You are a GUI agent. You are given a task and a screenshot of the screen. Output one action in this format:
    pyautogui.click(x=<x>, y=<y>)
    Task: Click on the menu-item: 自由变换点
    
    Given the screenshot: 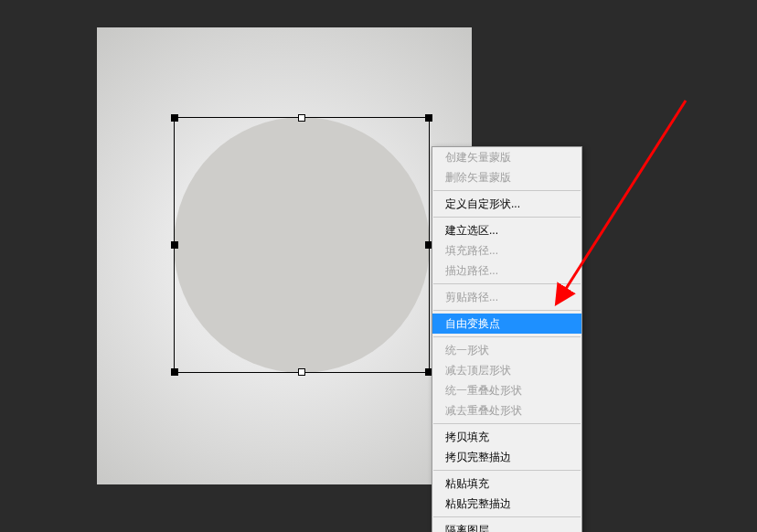 What is the action you would take?
    pyautogui.click(x=506, y=324)
    